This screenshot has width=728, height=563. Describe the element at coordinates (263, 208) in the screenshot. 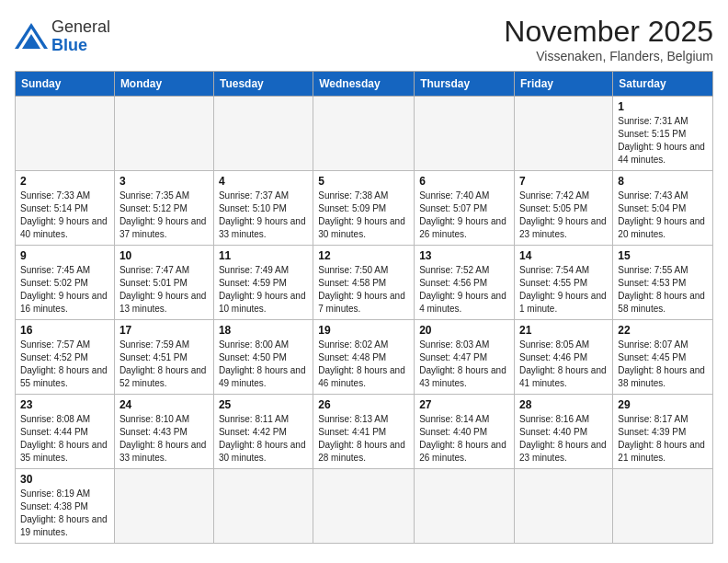

I see `day-cell: 4Sunrise: 7:37 AMSunset: 5:10 PMDaylight…` at that location.